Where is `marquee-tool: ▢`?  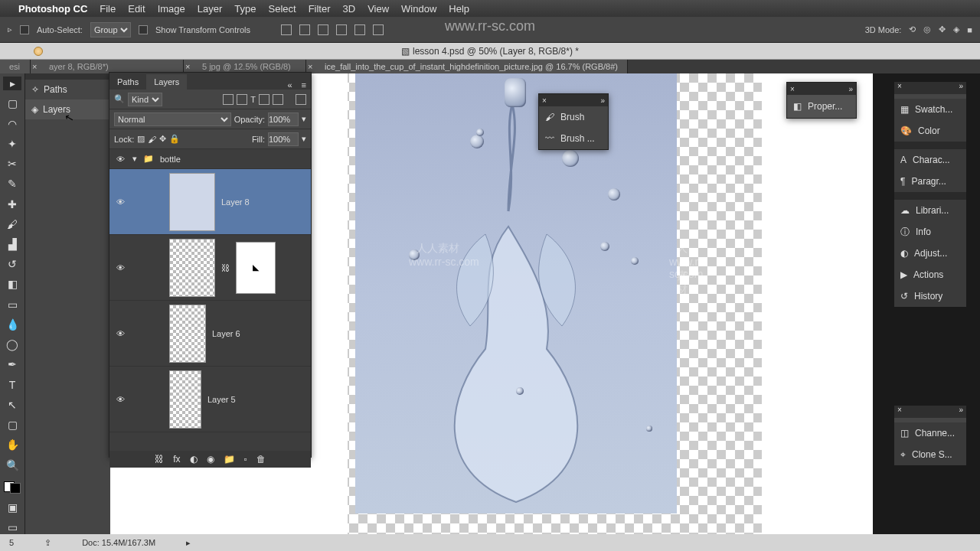 marquee-tool: ▢ is located at coordinates (12, 103).